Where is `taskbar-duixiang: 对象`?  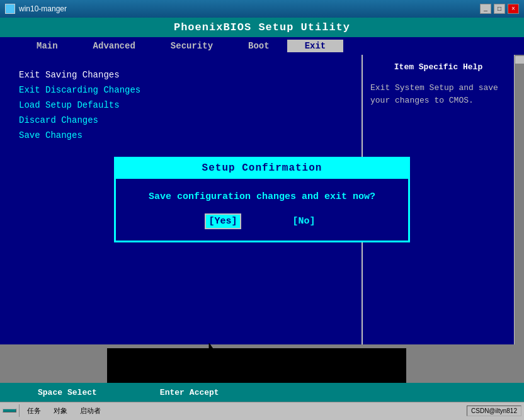 taskbar-duixiang: 对象 is located at coordinates (60, 411).